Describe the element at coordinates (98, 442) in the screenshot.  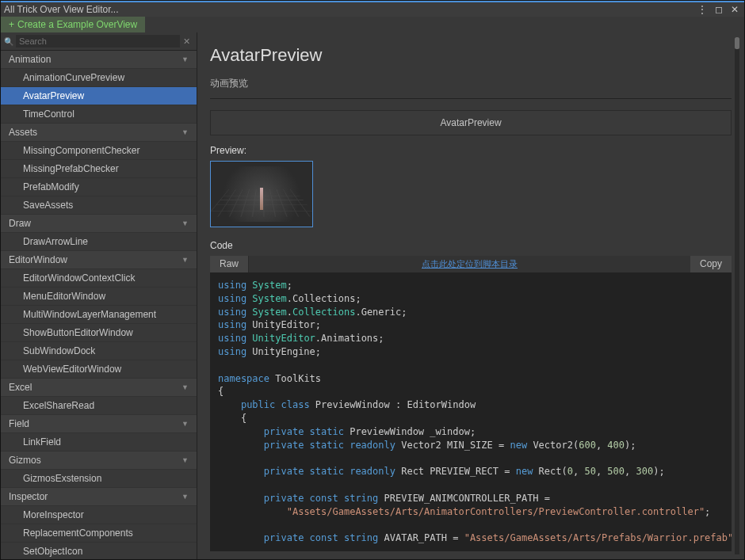
I see `sidebar-item-linkfield: LinkField` at that location.